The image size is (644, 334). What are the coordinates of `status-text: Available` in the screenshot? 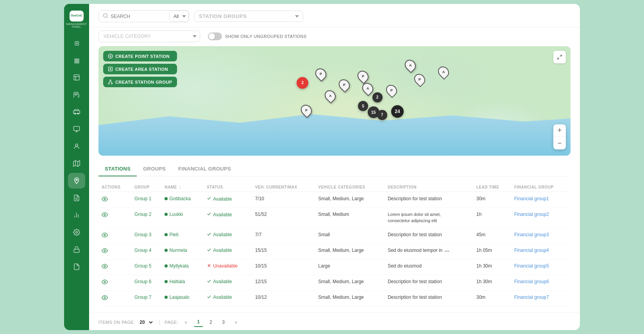 It's located at (222, 235).